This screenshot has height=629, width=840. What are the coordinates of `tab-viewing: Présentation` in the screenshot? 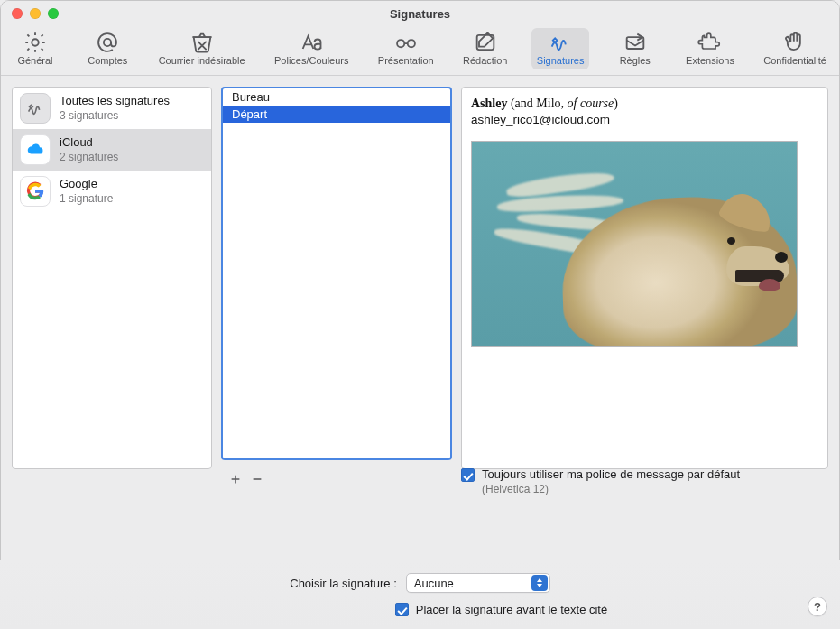 It's located at (406, 49).